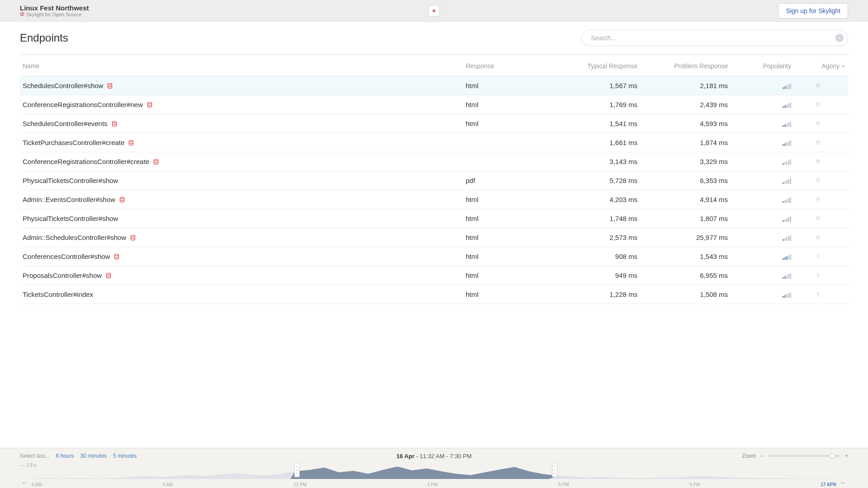  What do you see at coordinates (683, 276) in the screenshot?
I see `problem-response: 6,955 ms` at bounding box center [683, 276].